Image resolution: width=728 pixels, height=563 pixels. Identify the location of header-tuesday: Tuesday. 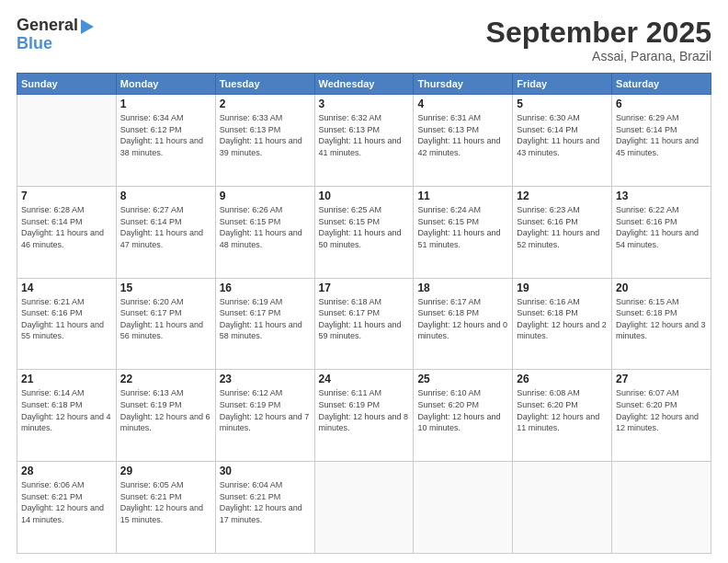
(265, 85).